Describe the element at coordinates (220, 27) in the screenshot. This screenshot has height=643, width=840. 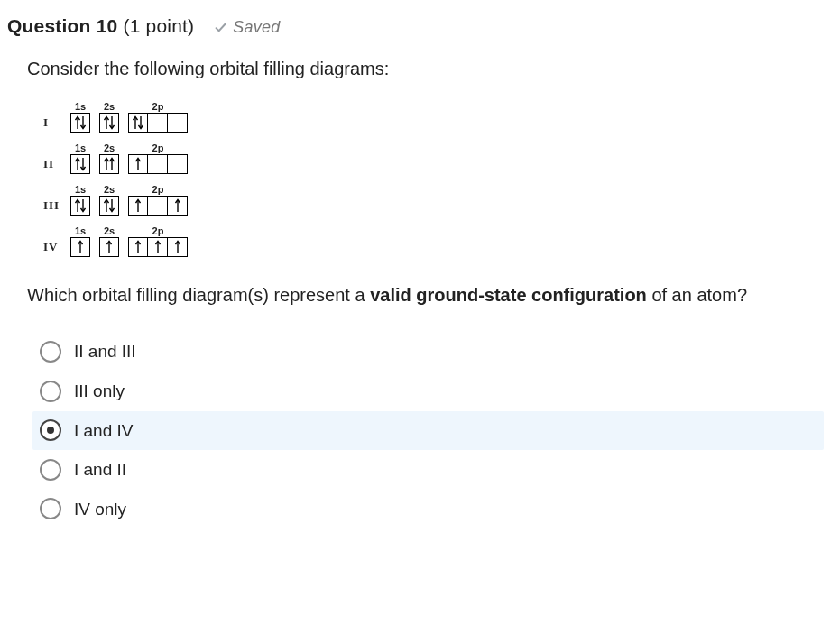
I see `check-icon` at that location.